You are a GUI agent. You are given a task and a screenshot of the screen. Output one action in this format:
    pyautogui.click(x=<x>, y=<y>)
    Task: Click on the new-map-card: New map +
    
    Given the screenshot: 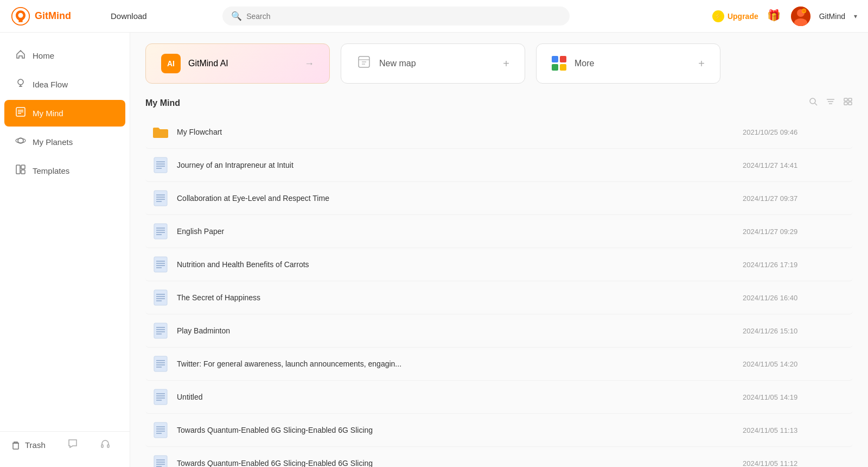 What is the action you would take?
    pyautogui.click(x=433, y=64)
    